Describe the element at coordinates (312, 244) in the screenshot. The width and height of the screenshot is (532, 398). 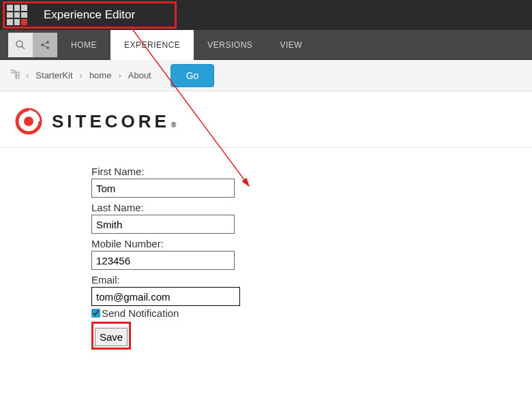
I see `mobile-label: Mobile Number:` at that location.